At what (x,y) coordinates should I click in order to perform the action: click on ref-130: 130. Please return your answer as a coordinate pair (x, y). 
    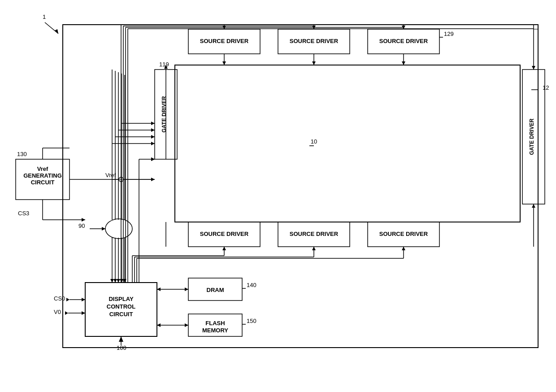
    Looking at the image, I should click on (22, 154).